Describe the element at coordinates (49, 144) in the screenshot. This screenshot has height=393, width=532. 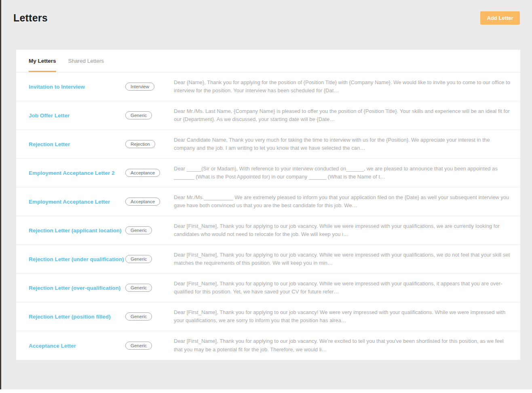
I see `letter-name-link: Rejection Letter` at that location.